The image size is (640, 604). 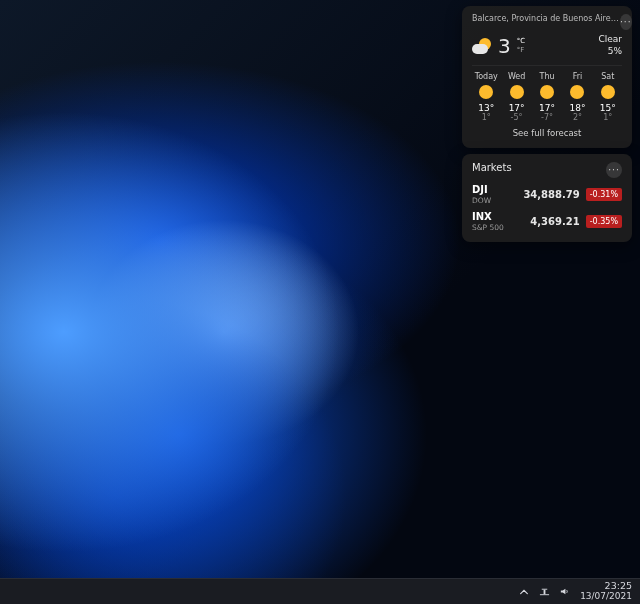 I want to click on weather-precip: 5%, so click(x=610, y=52).